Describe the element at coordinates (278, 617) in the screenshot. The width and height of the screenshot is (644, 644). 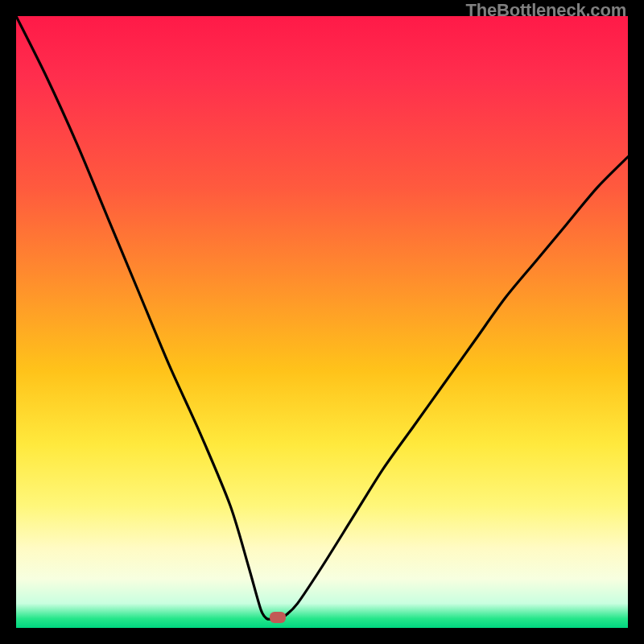
I see `optimal-marker` at that location.